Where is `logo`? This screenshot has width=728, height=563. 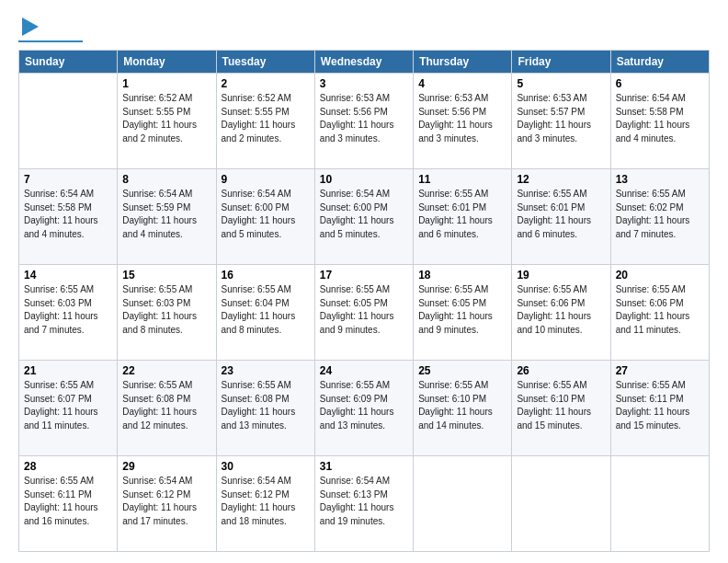 logo is located at coordinates (51, 29).